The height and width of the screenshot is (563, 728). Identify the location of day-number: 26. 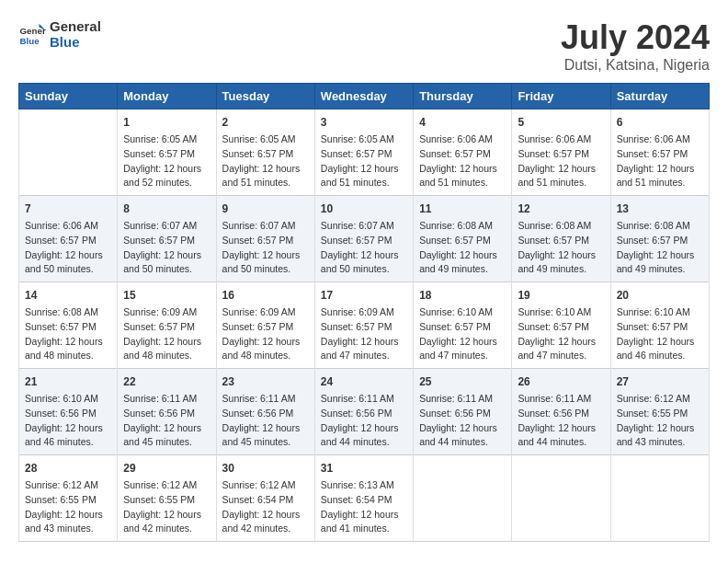
(561, 382).